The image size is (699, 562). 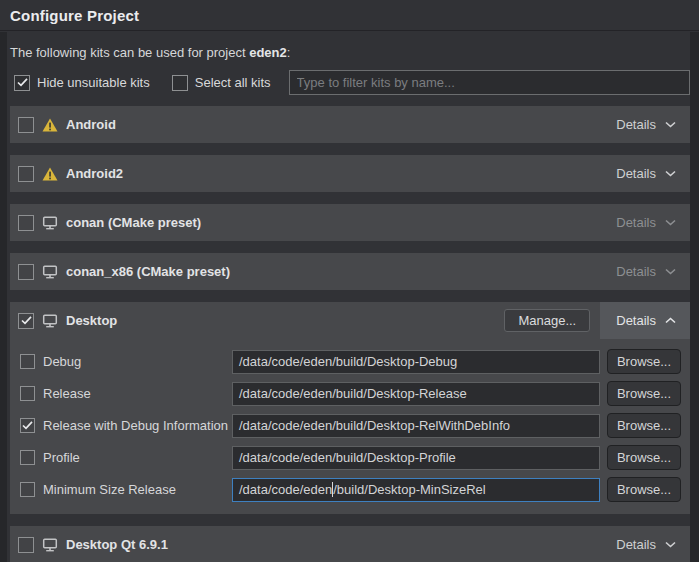 What do you see at coordinates (180, 83) in the screenshot?
I see `select-all-kits-checkbox` at bounding box center [180, 83].